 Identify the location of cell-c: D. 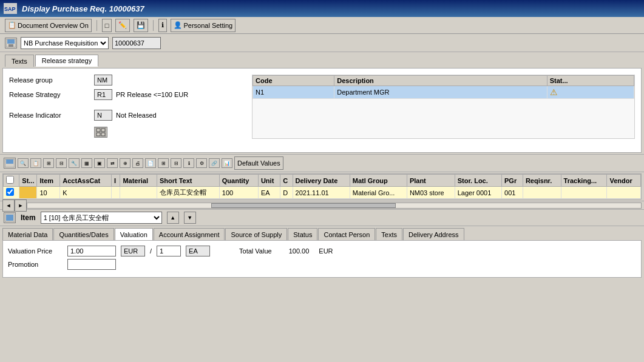
(286, 193).